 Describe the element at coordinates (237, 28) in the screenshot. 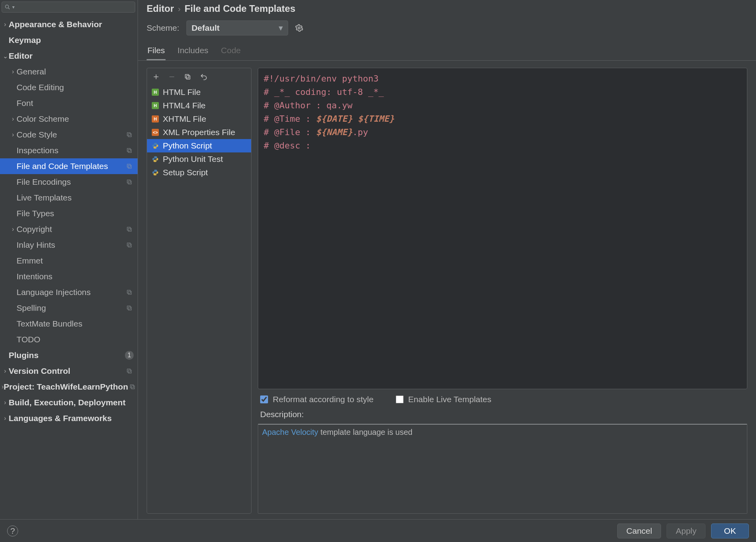

I see `scheme-select: Default ▾` at that location.